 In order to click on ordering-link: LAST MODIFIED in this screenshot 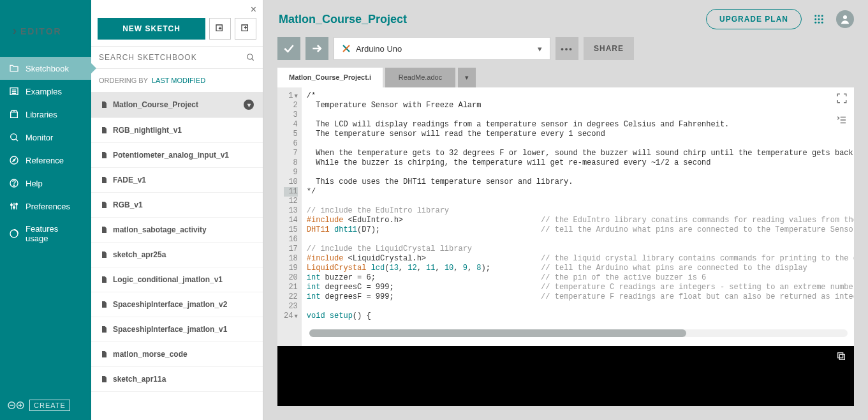, I will do `click(179, 80)`.